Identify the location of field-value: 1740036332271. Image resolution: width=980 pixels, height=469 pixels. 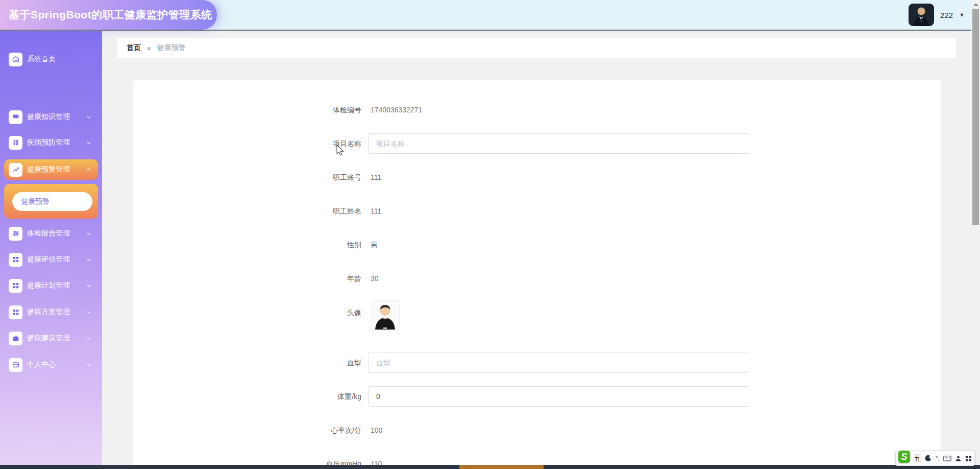
(395, 110).